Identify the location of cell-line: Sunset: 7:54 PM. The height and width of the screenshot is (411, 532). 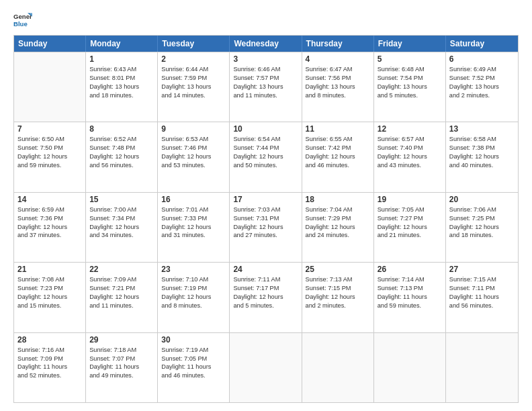
(410, 78).